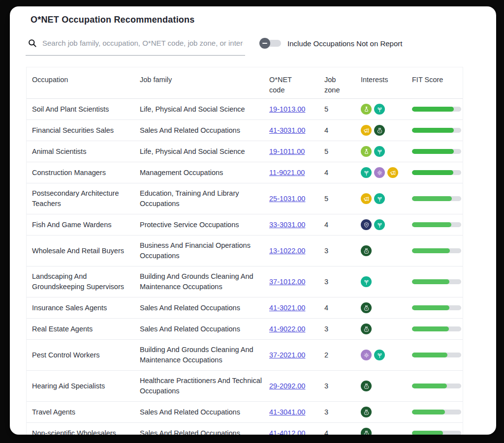  I want to click on toggle-knob-minus-icon, so click(265, 43).